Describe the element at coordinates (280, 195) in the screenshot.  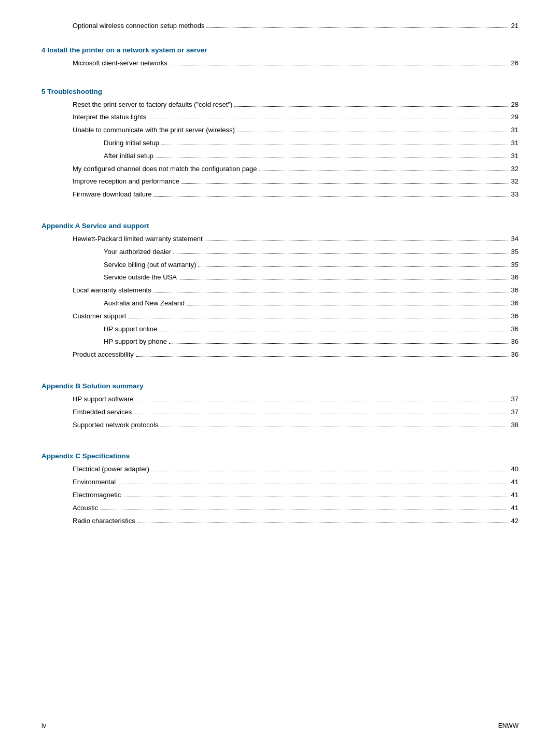
I see `toc-entry-firmware: Firmware download failure 33` at that location.